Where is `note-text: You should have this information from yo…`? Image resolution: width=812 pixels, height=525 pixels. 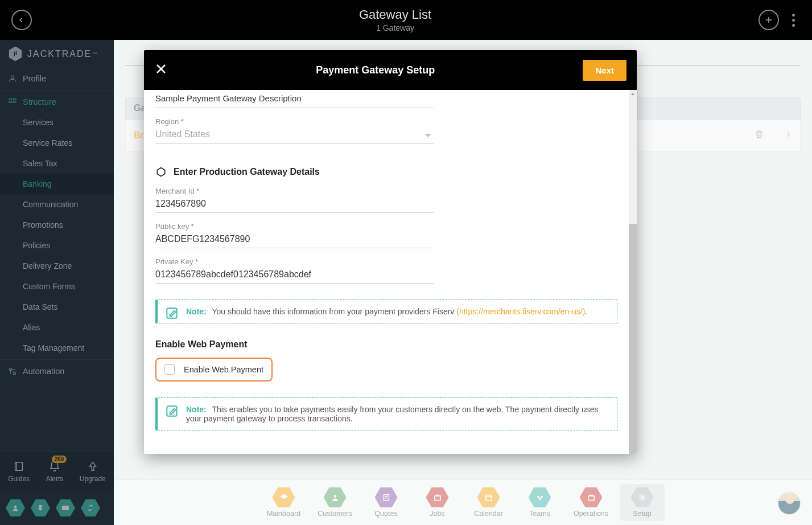
note-text: You should have this information from yo… is located at coordinates (334, 311).